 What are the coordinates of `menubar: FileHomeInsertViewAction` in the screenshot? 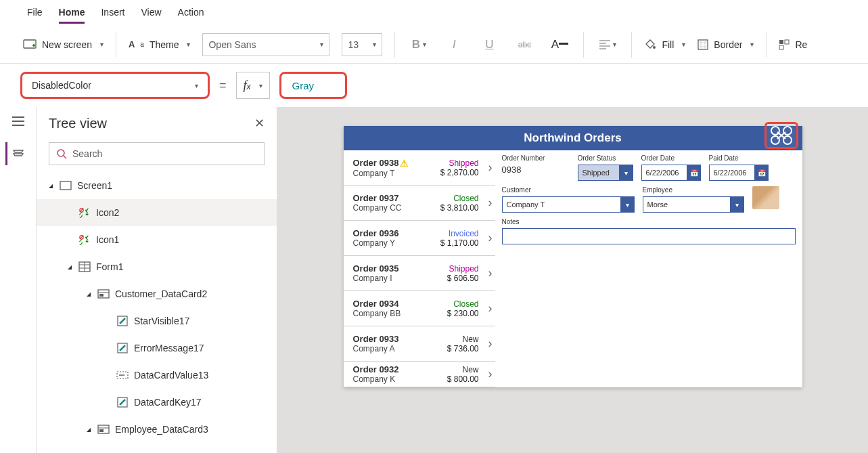 It's located at (434, 13).